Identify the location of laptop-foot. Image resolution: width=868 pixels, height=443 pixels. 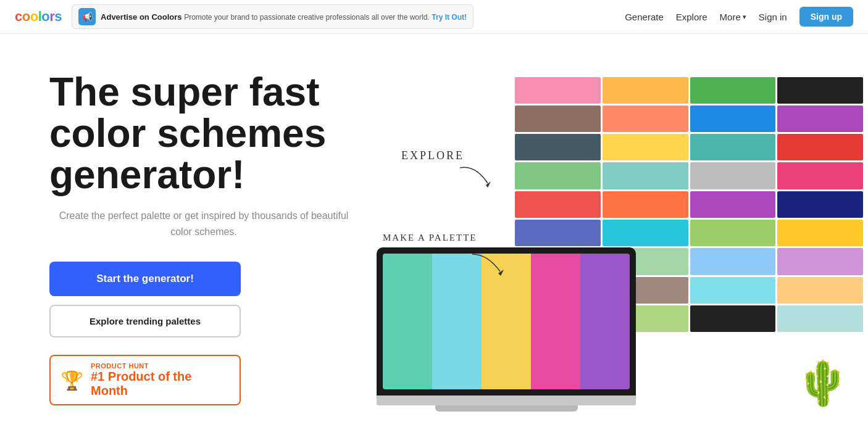
(506, 408).